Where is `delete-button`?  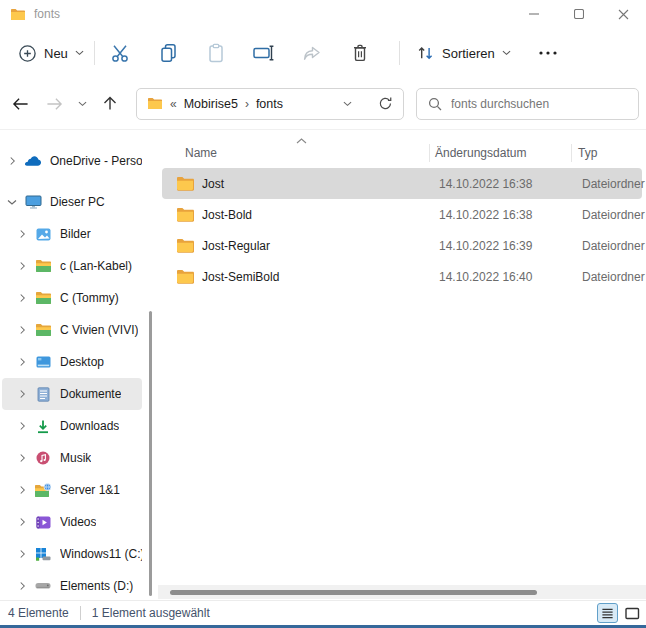
delete-button is located at coordinates (360, 53).